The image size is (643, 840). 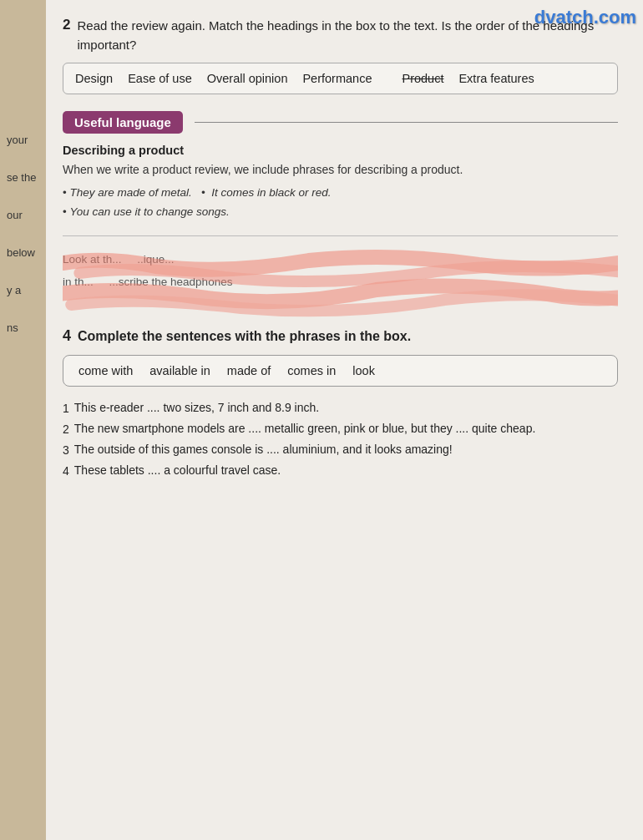 What do you see at coordinates (247, 78) in the screenshot?
I see `heading-overall-opinion: Overall opinion` at bounding box center [247, 78].